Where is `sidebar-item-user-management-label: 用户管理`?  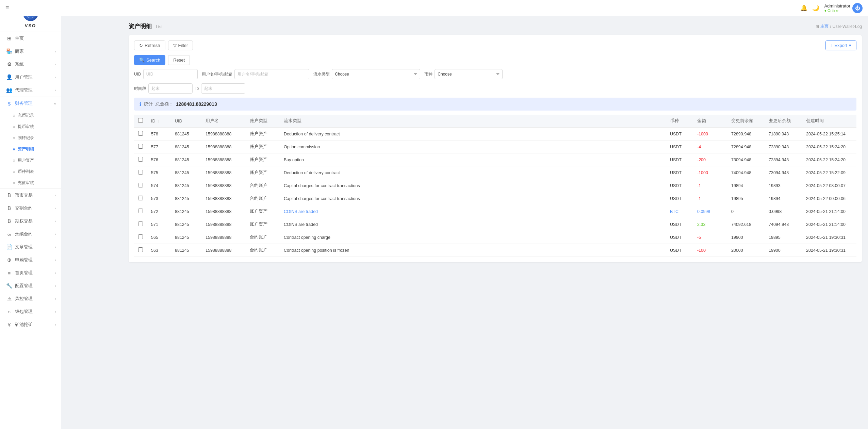
sidebar-item-user-management-label: 用户管理 is located at coordinates (24, 77).